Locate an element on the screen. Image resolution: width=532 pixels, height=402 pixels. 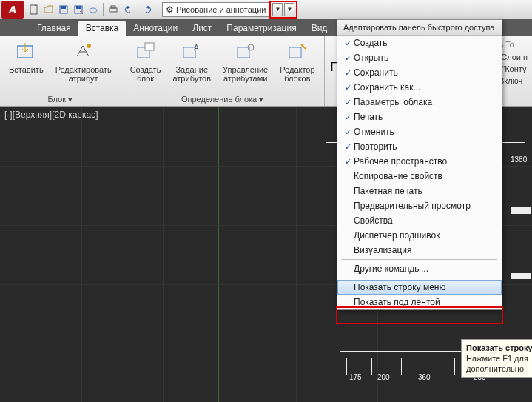
block-editor-icon is located at coordinates (297, 52).